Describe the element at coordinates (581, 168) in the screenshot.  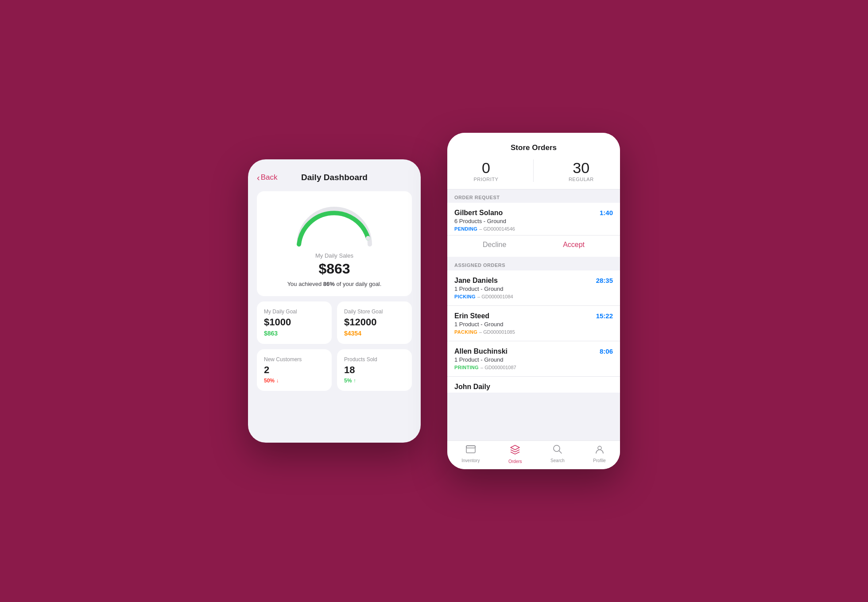
I see `regular-count: 30` at that location.